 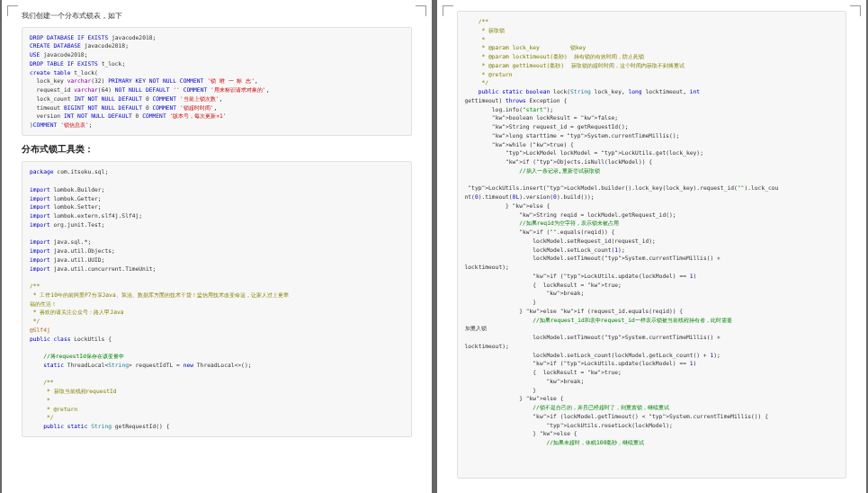 I want to click on sql-code-block: DROP DATABASE IF EXISTS javacode2018; CR…, so click(x=217, y=81).